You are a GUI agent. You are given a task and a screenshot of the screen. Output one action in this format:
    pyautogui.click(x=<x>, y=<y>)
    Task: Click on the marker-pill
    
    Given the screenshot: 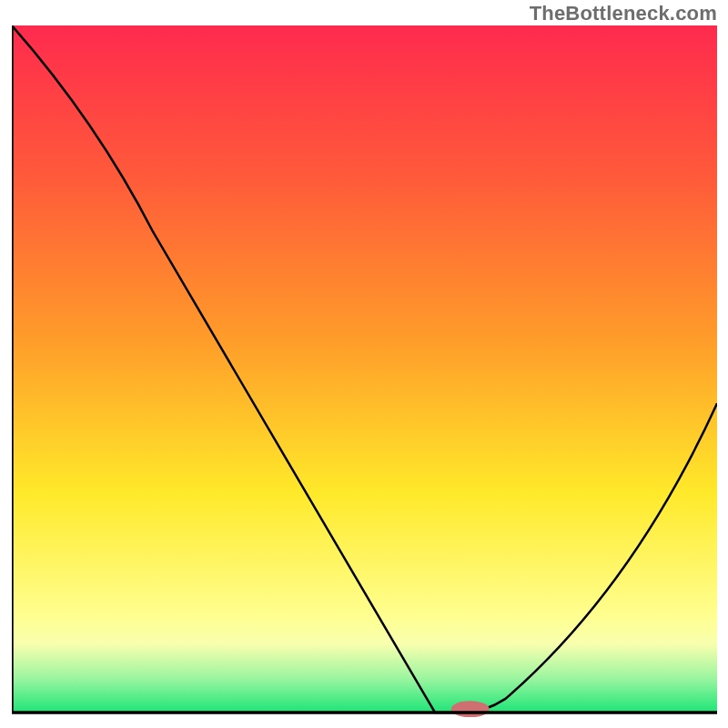 What is the action you would take?
    pyautogui.click(x=470, y=709)
    